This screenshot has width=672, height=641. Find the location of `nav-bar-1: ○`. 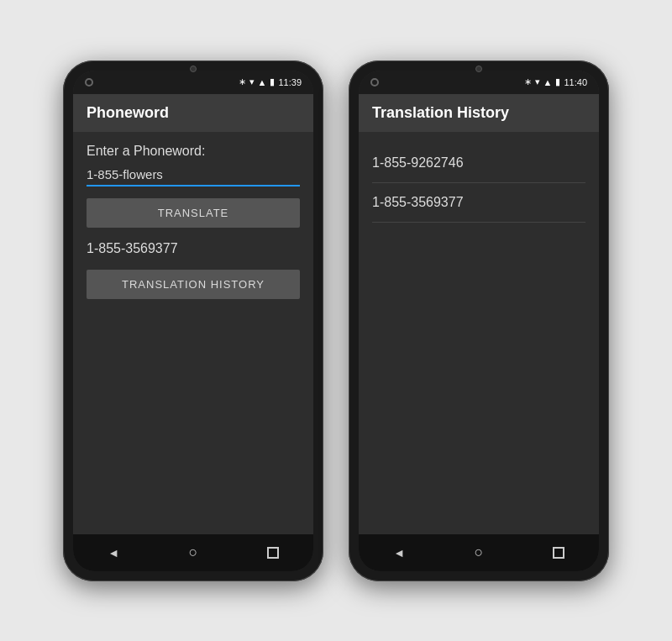

nav-bar-1: ○ is located at coordinates (193, 553).